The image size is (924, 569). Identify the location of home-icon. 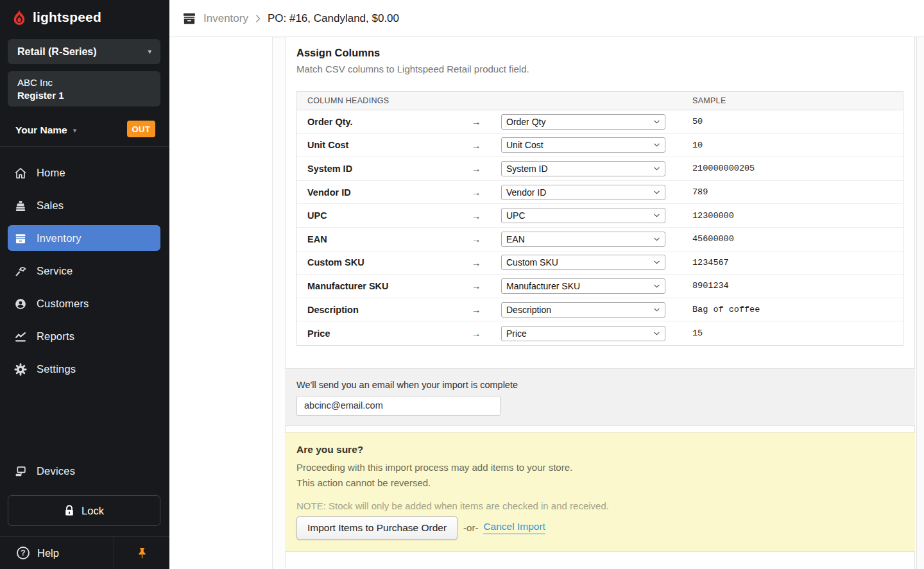
(21, 173).